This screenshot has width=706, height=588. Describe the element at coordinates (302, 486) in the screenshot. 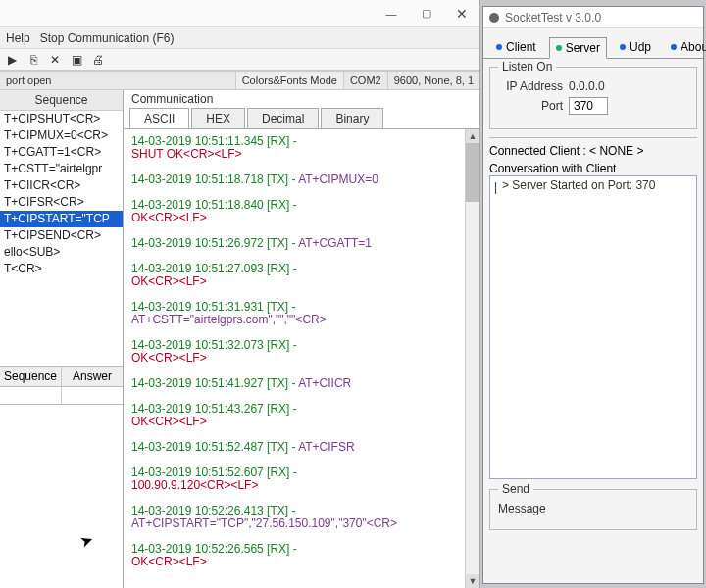

I see `log-line: 100.90.9.120<CR><LF>` at that location.